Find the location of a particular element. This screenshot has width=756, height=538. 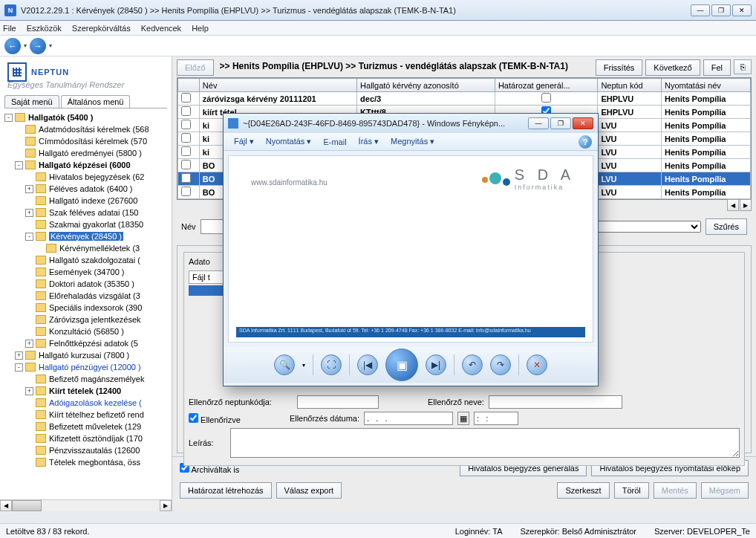

tree-node: Hallgató indexe (267600 is located at coordinates (88, 201).